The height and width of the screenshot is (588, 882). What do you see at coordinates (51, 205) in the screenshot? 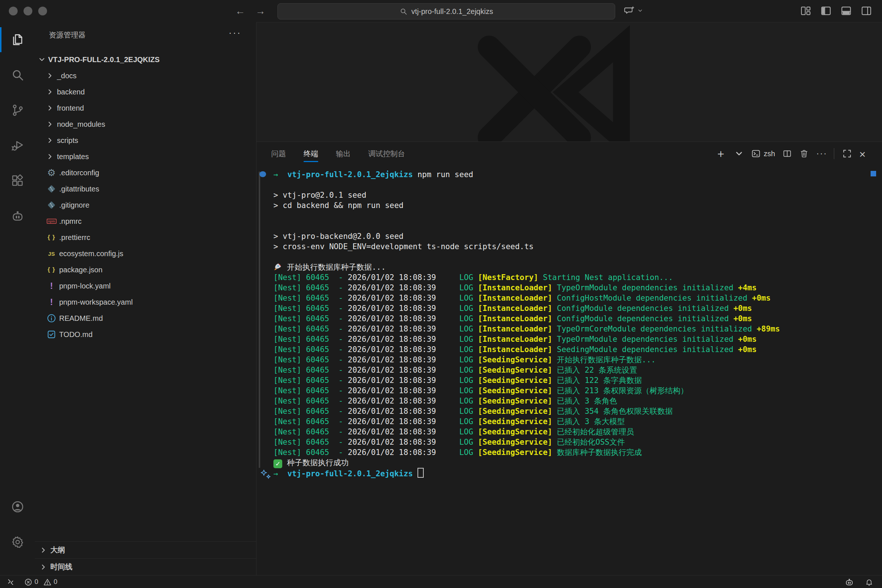
I see `git-diamond-icon` at bounding box center [51, 205].